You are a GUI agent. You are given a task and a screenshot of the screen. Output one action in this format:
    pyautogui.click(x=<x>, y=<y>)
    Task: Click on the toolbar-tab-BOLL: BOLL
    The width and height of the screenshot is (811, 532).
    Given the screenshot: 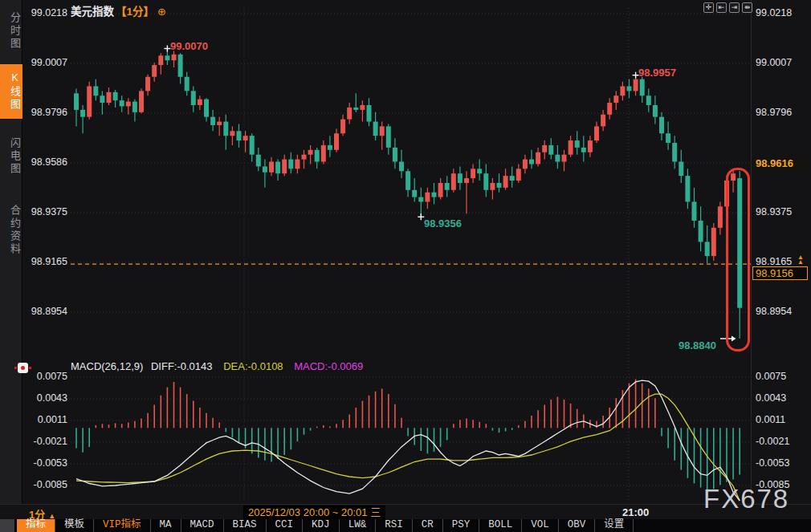 What is the action you would take?
    pyautogui.click(x=501, y=526)
    